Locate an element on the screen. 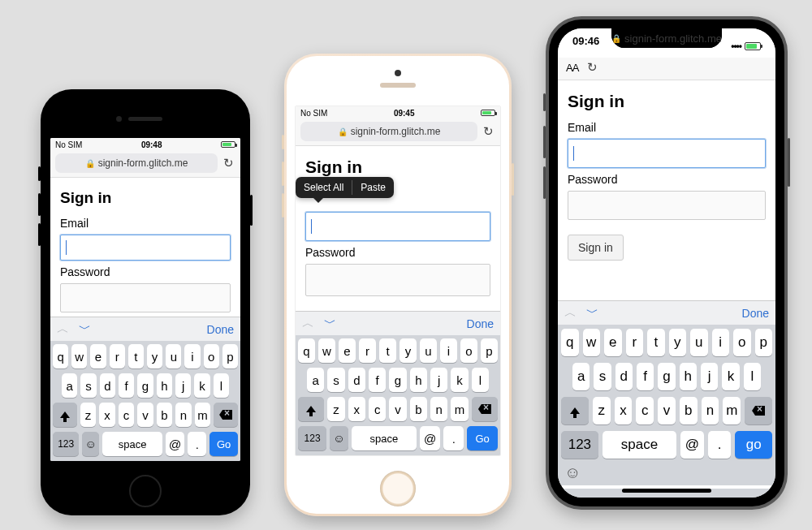  keyboard-done-button: Done is located at coordinates (221, 330).